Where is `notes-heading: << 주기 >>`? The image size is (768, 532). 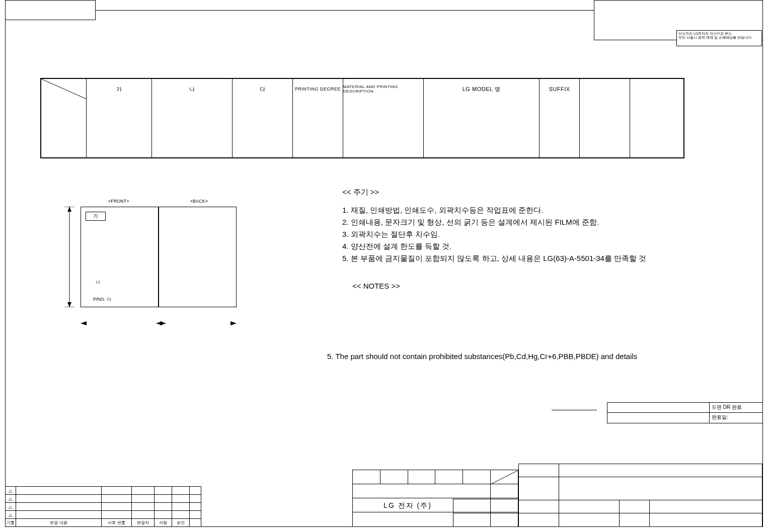 notes-heading: << 주기 >> is located at coordinates (494, 192).